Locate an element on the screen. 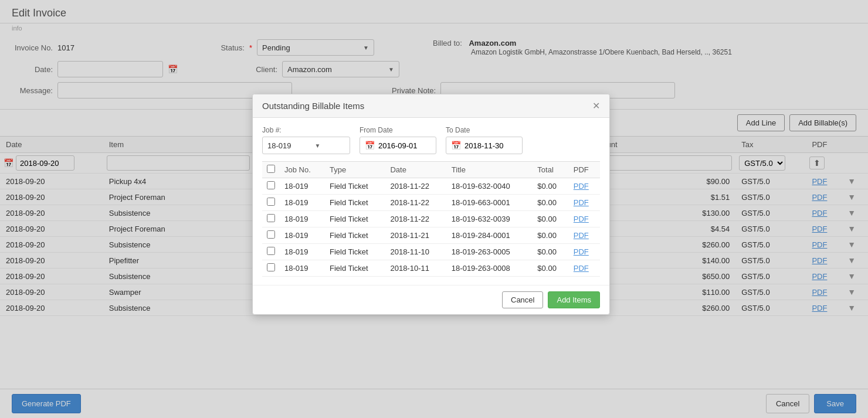 The width and height of the screenshot is (868, 418). to-date-input is located at coordinates (491, 145).